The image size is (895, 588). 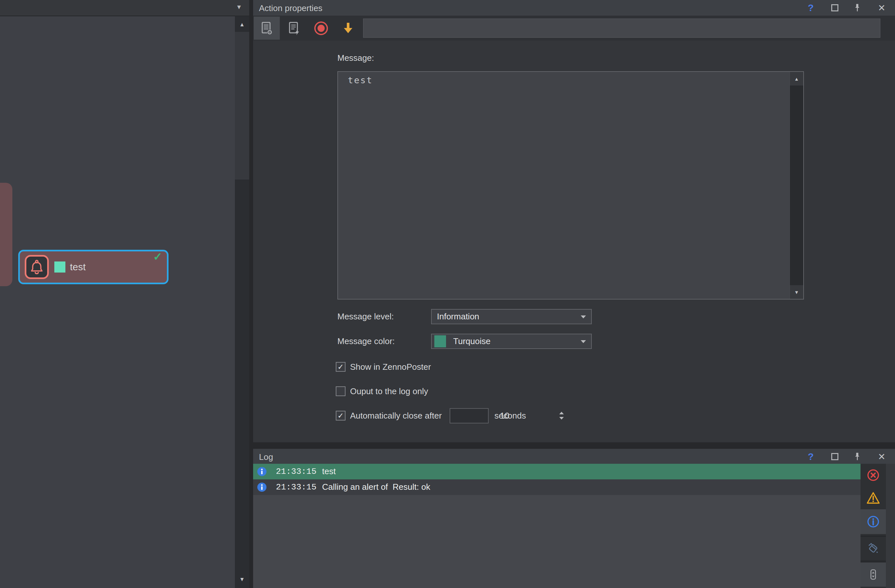 What do you see at coordinates (511, 317) in the screenshot?
I see `message-level-select: Information` at bounding box center [511, 317].